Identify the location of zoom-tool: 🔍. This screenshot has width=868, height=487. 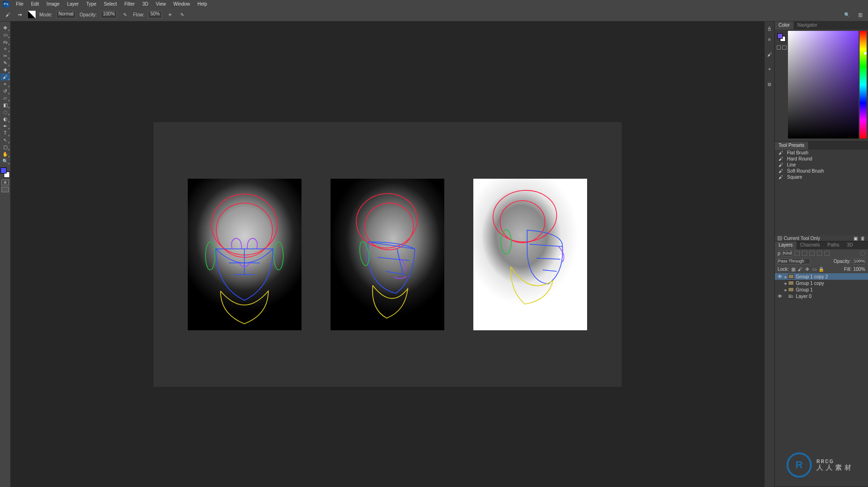
(5, 161).